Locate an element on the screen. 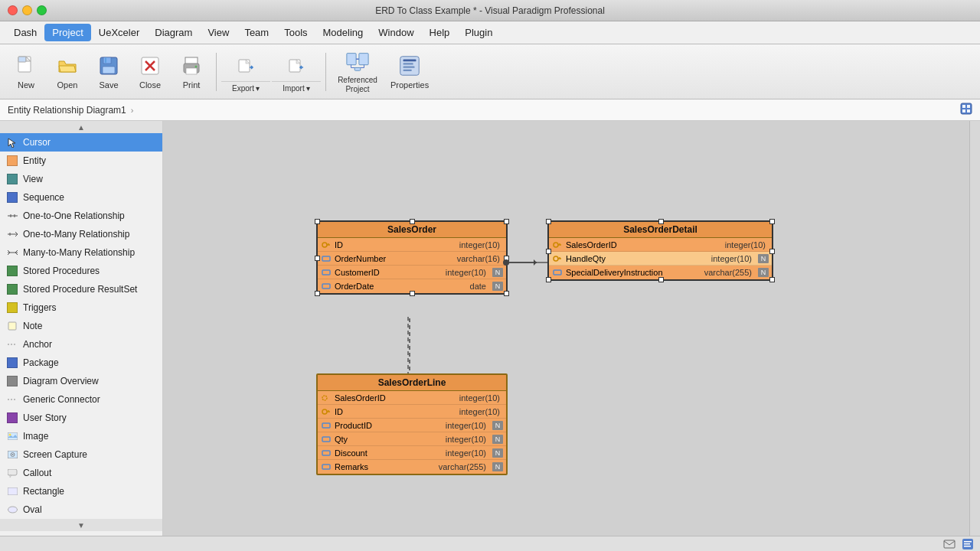  breadcrumb: Entity Relationship Diagram1 › is located at coordinates (490, 110).